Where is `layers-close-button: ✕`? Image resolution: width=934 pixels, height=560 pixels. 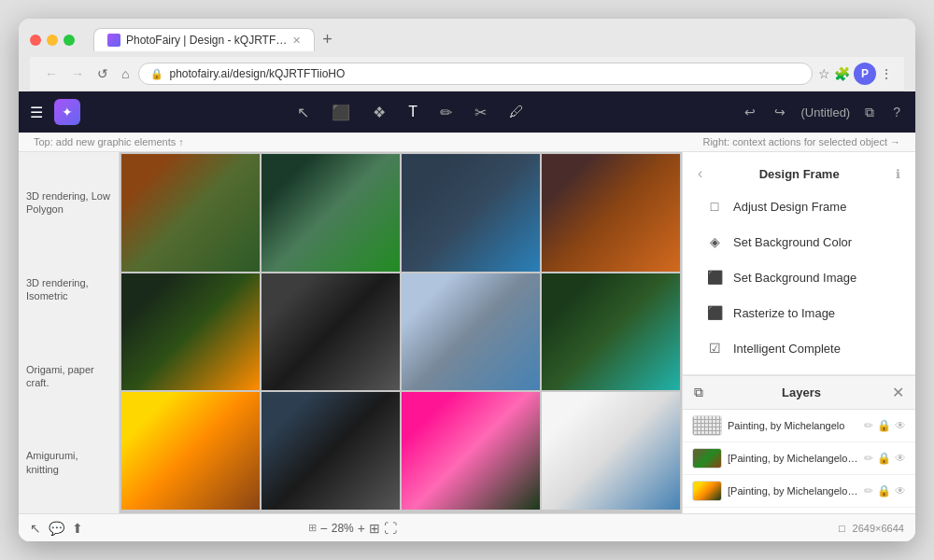 layers-close-button: ✕ is located at coordinates (899, 392).